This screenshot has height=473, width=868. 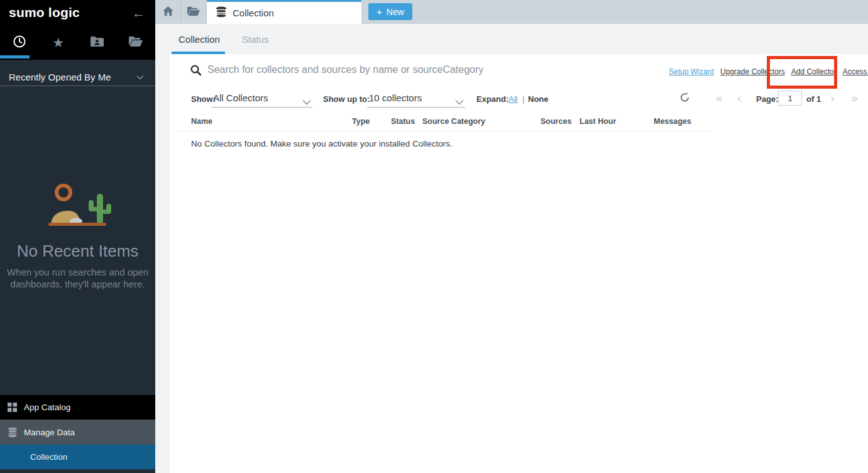 I want to click on column-header-source-category: Source Category, so click(x=454, y=121).